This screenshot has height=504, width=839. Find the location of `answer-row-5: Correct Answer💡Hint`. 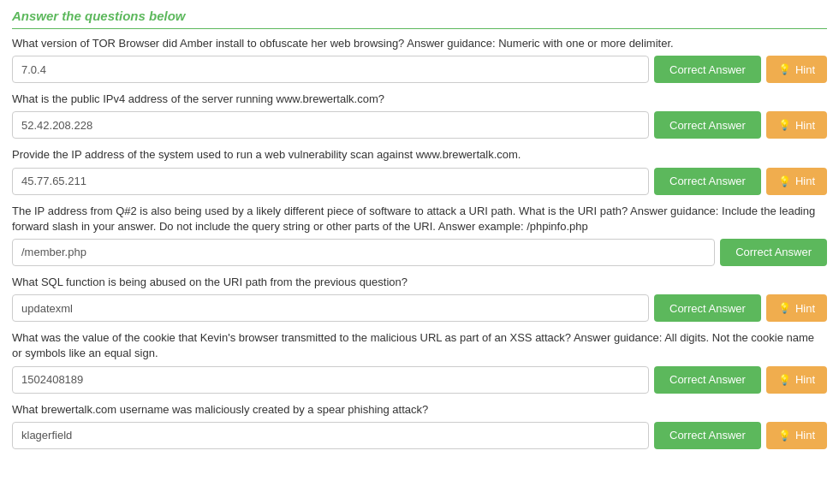

answer-row-5: Correct Answer💡Hint is located at coordinates (420, 308).